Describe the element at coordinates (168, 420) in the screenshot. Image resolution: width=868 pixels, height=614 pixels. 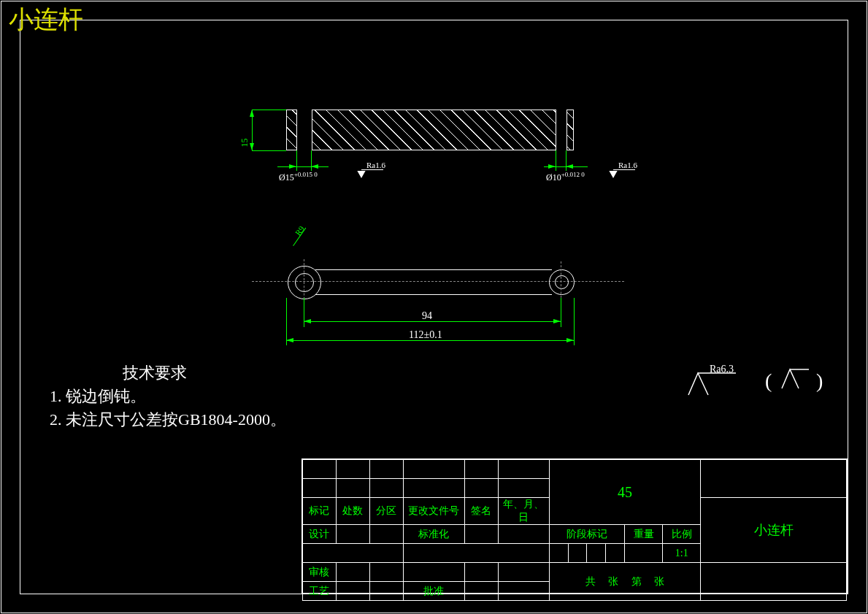
I see `requirement-2: 2. 未注尺寸公差按GB1804-2000。` at that location.